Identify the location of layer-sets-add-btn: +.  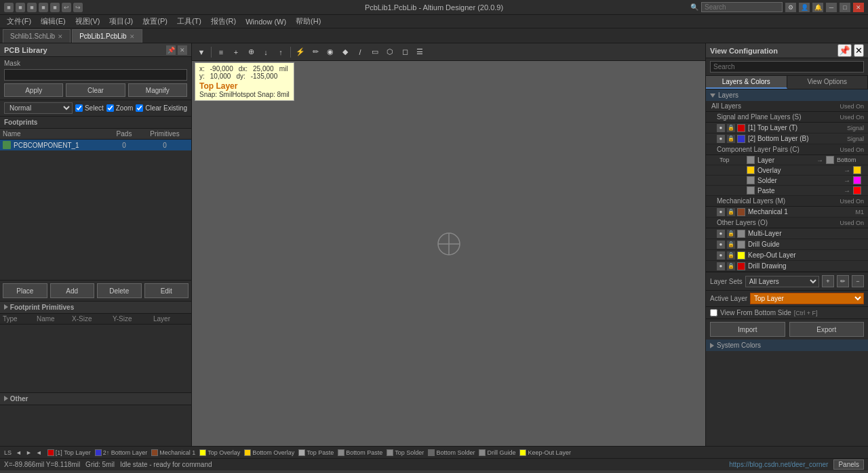
(828, 281).